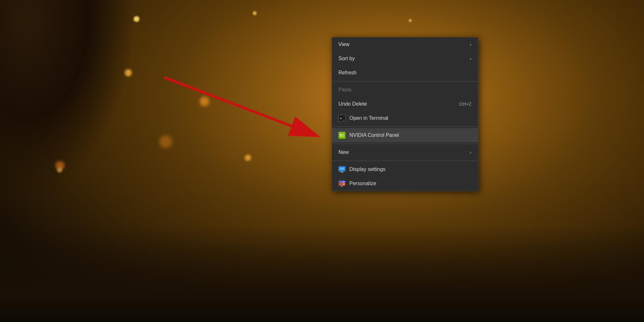  What do you see at coordinates (405, 73) in the screenshot?
I see `menu-item-label: Refresh` at bounding box center [405, 73].